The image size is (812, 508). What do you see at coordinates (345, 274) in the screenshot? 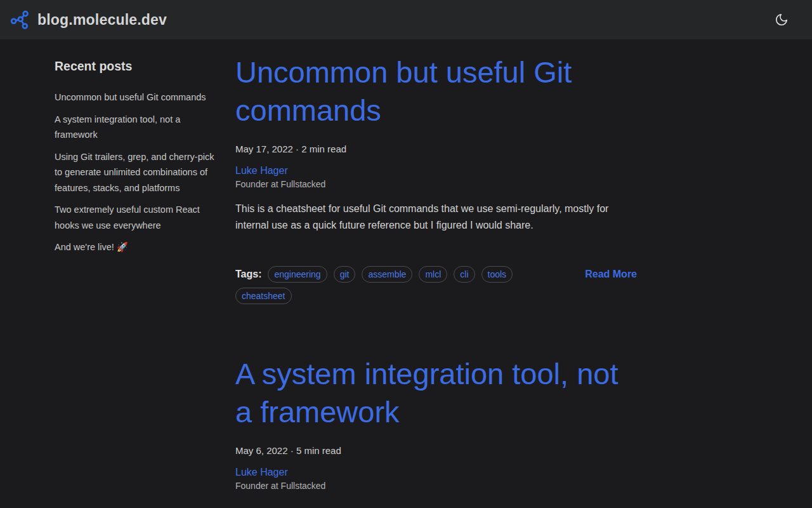
I see `tag-pill: git` at bounding box center [345, 274].